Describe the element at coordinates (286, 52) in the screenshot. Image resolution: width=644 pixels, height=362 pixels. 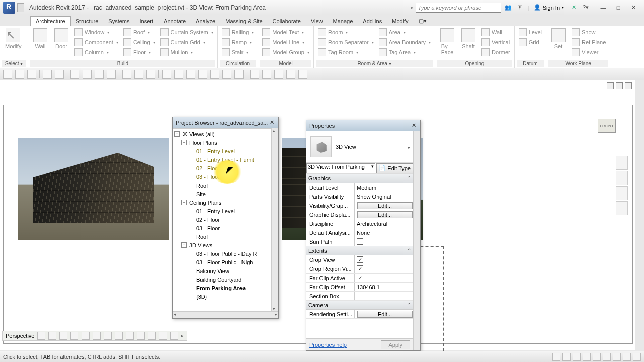
I see `model-group-tool: Model Group` at that location.